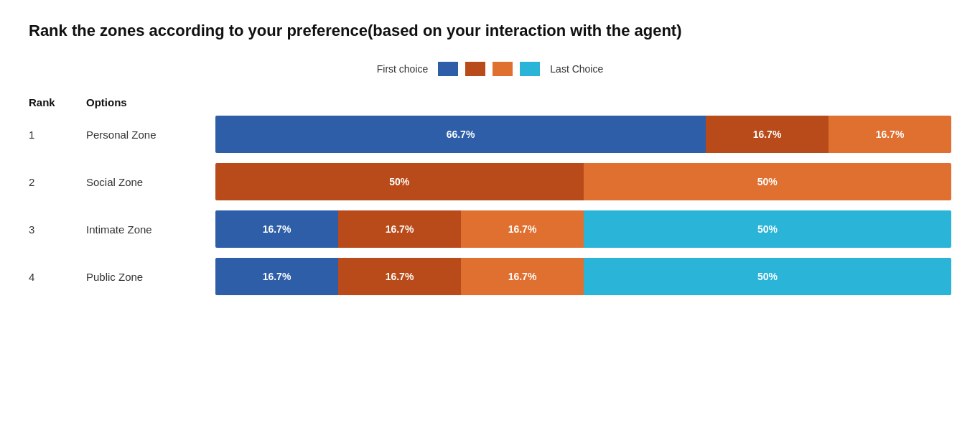 The width and height of the screenshot is (980, 446). Describe the element at coordinates (583, 182) in the screenshot. I see `bar-track: 50%50%` at that location.